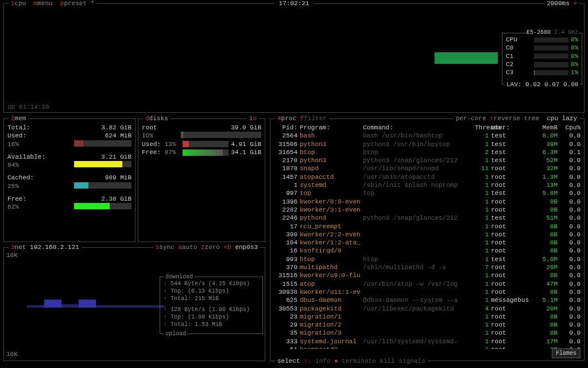 This screenshot has height=368, width=588. Describe the element at coordinates (387, 361) in the screenshot. I see `proc-kill: kill` at that location.